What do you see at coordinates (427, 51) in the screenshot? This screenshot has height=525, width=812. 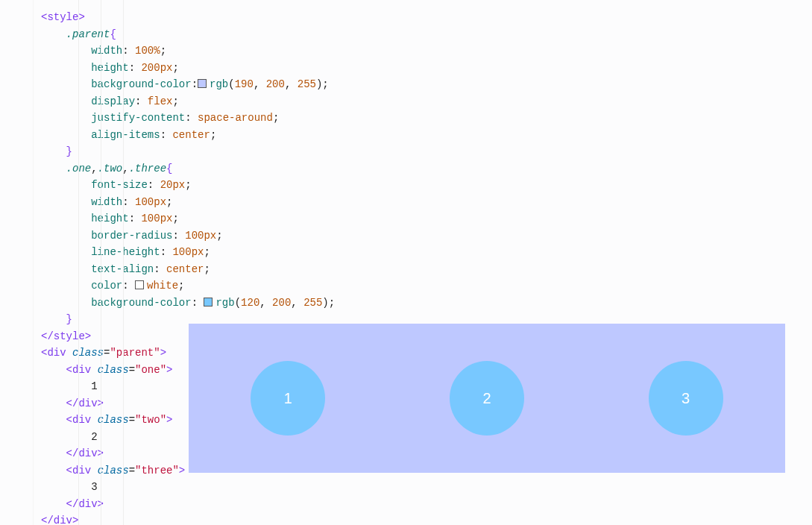 I see `code-line: width: 100%;` at bounding box center [427, 51].